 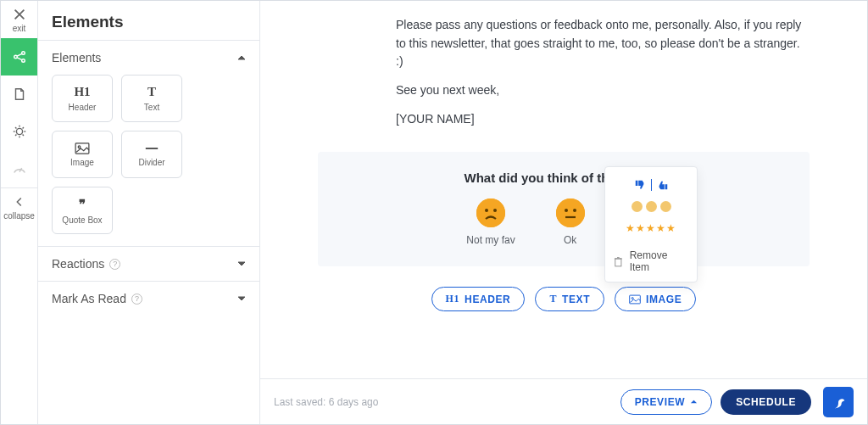 What do you see at coordinates (651, 185) in the screenshot?
I see `popover-thumbs-option` at bounding box center [651, 185].